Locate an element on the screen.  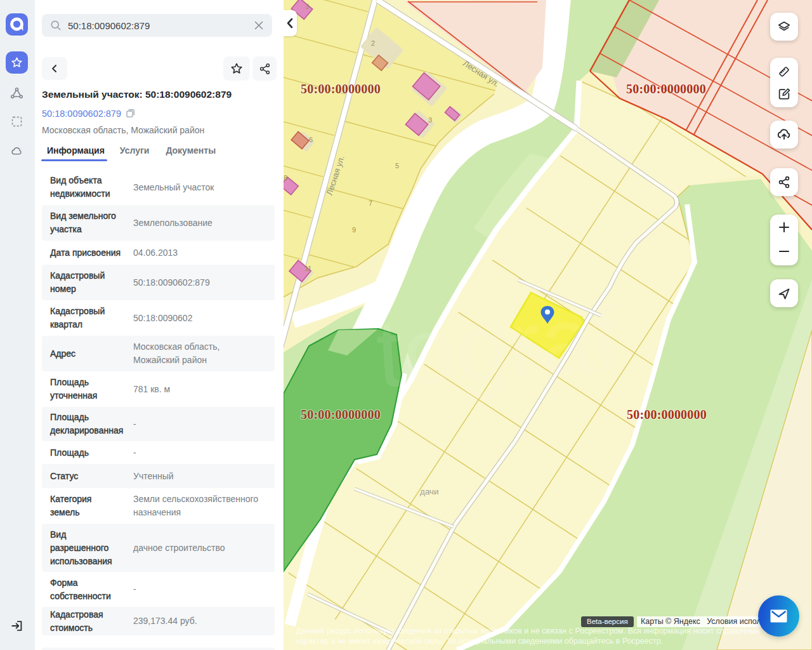
svg-text: дачи is located at coordinates (429, 491).